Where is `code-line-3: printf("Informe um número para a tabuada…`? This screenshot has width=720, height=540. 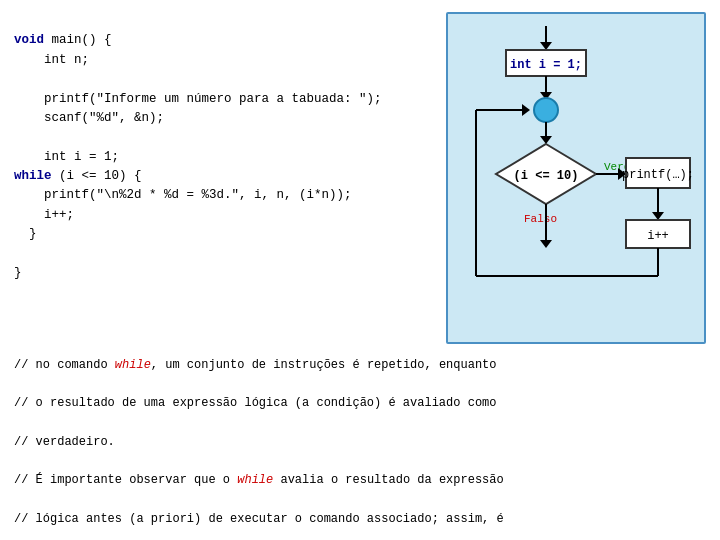 code-line-3: printf("Informe um número para a tabuada… is located at coordinates (225, 100).